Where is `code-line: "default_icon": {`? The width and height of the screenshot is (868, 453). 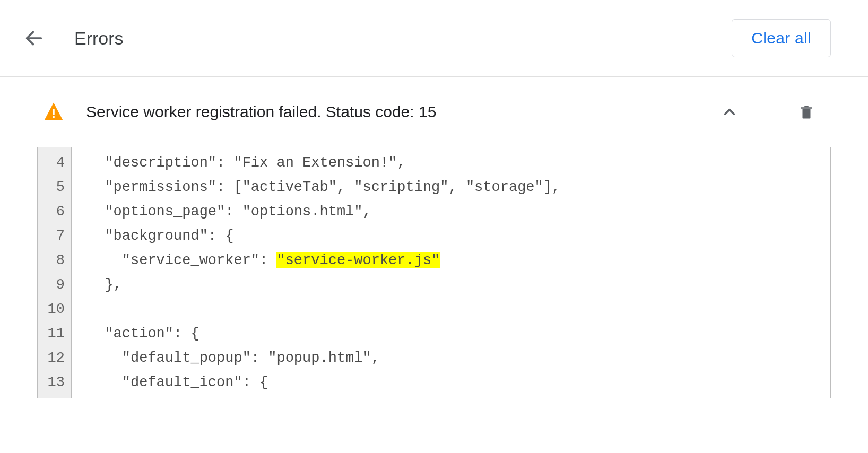
code-line: "default_icon": { is located at coordinates (454, 382).